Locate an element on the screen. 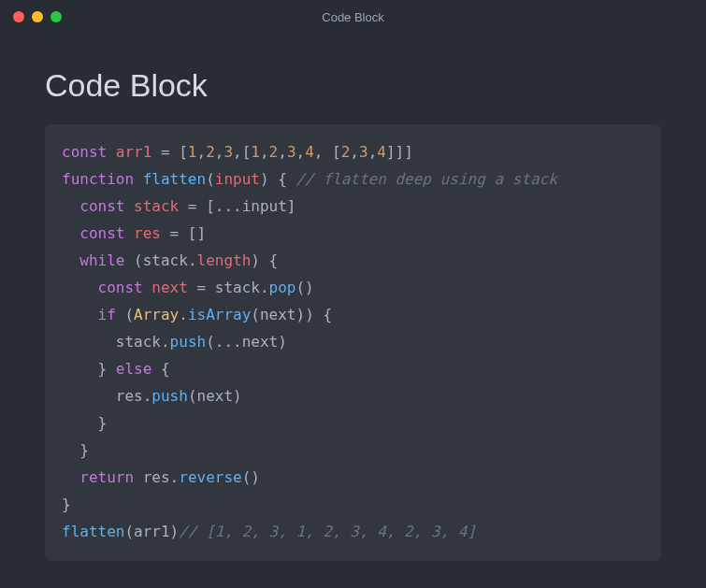 This screenshot has height=588, width=706. code-token: return is located at coordinates (110, 477).